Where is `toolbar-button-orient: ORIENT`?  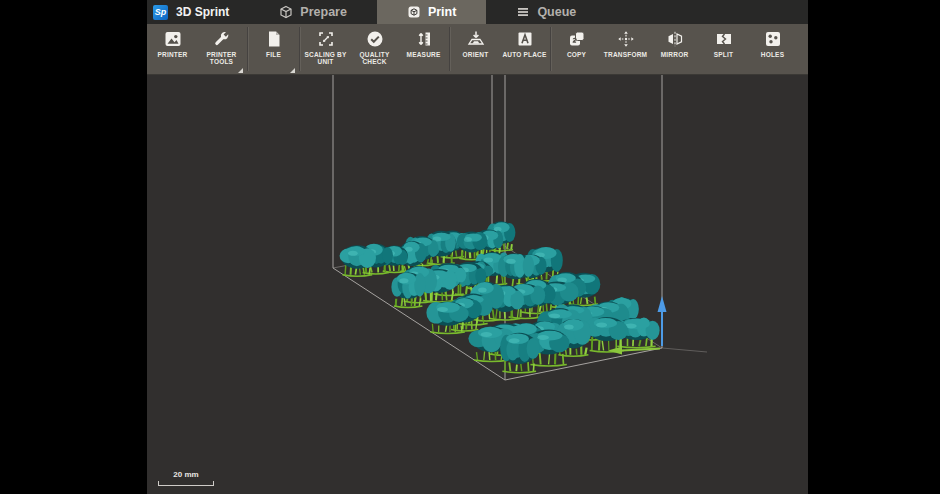 toolbar-button-orient: ORIENT is located at coordinates (476, 49).